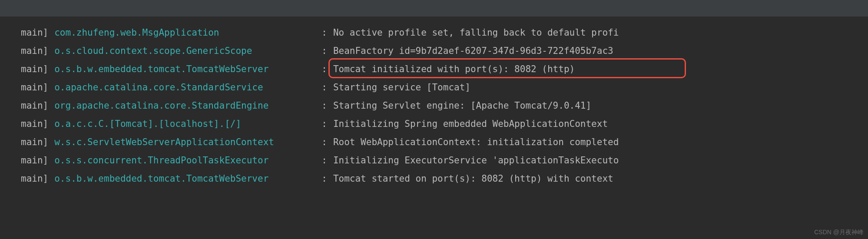 The image size is (868, 239). Describe the element at coordinates (444, 33) in the screenshot. I see `log-line: main] com.zhufeng.web.MsgApplication : N…` at that location.